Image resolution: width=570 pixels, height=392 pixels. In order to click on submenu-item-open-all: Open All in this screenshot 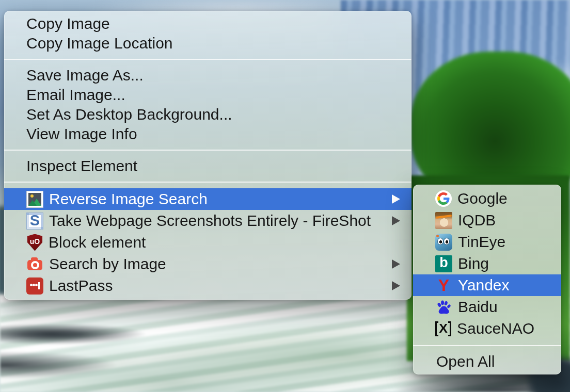, I will do `click(487, 362)`.